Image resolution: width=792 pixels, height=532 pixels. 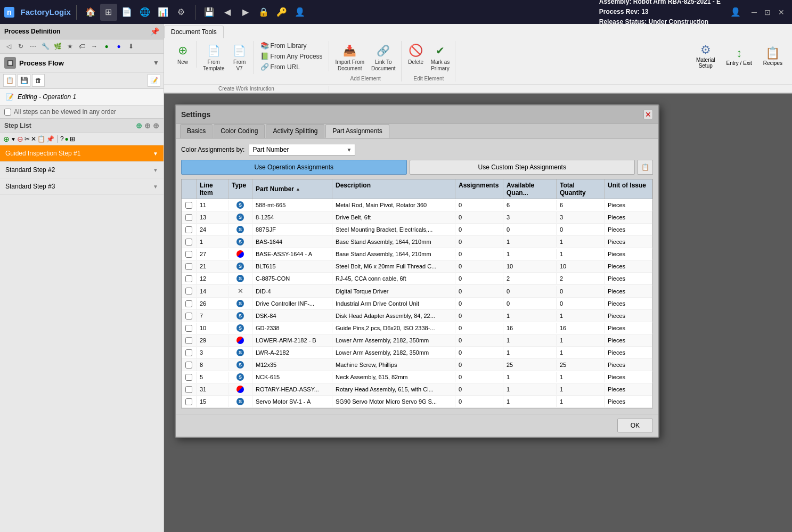 I want to click on home-icon: 🏠, so click(x=91, y=12).